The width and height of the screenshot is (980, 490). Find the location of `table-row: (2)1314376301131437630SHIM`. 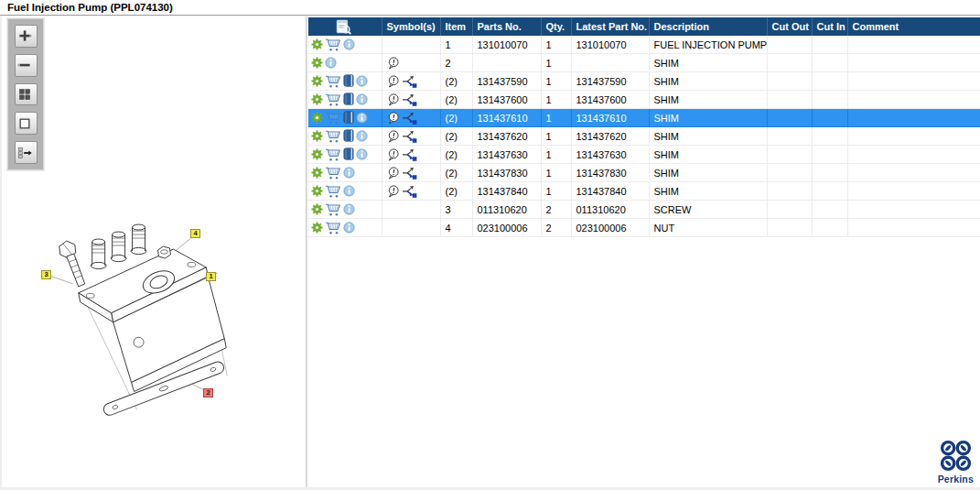

table-row: (2)1314376301131437630SHIM is located at coordinates (644, 155).